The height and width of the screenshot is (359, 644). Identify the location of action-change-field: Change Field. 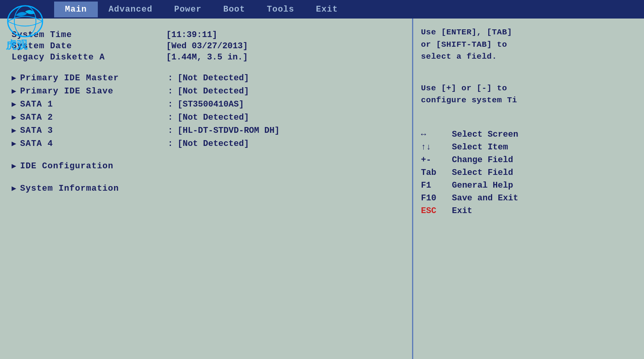
(482, 160).